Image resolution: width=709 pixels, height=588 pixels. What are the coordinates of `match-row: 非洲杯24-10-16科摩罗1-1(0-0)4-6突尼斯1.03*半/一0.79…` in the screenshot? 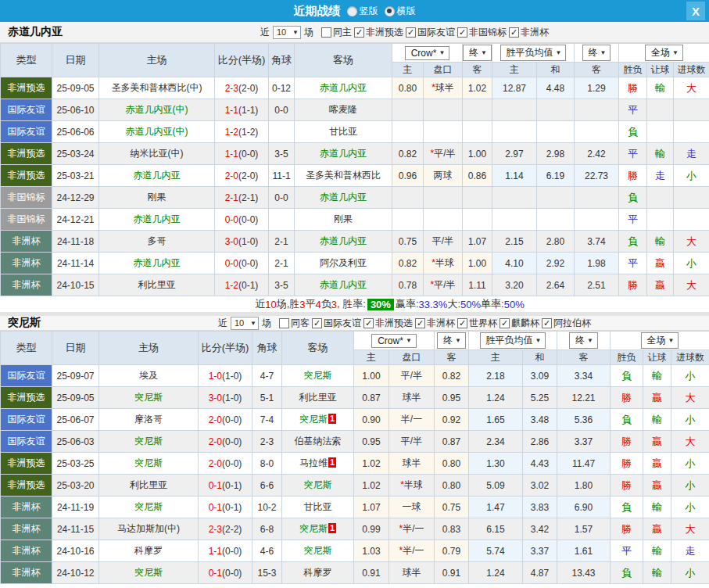 It's located at (355, 551).